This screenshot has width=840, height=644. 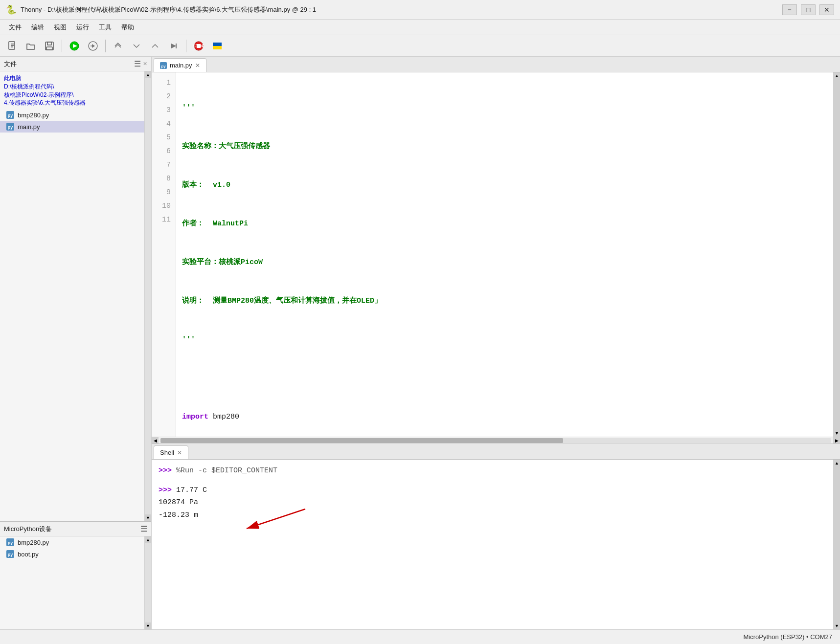 What do you see at coordinates (83, 27) in the screenshot?
I see `menu-run: 运行` at bounding box center [83, 27].